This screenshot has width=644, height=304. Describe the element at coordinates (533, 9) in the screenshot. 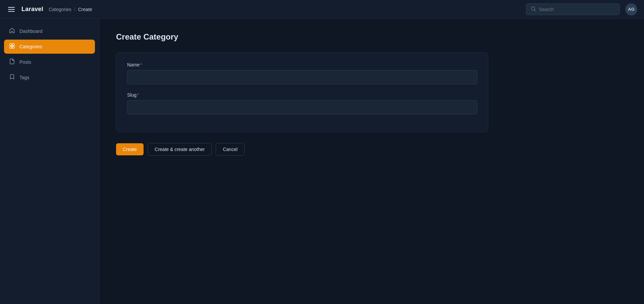

I see `search-icon` at that location.